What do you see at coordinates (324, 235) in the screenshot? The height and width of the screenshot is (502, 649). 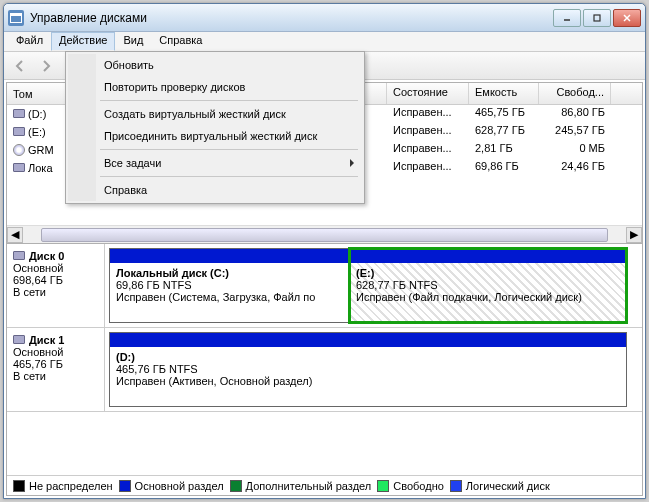 I see `scroll-thumb` at bounding box center [324, 235].